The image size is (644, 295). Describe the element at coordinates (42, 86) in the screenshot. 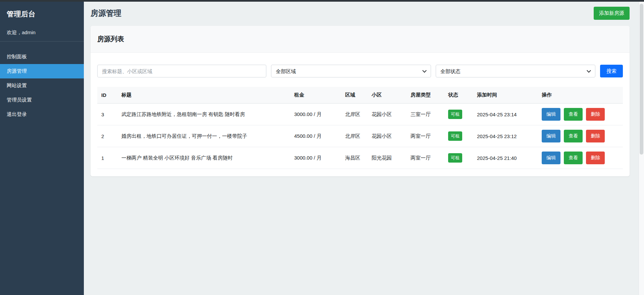

I see `sidebar-nav: 控制面板 房源管理 网站设置 管理员设置 退出登录` at that location.